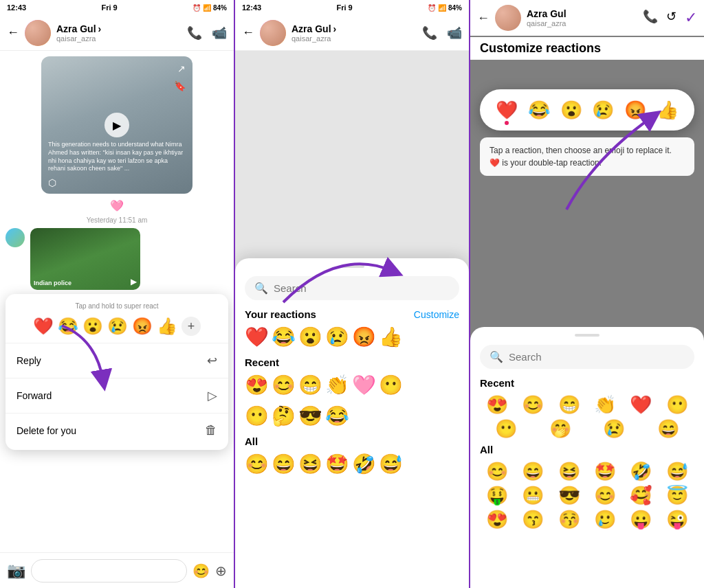 This screenshot has height=588, width=704. I want to click on all-emoji-1: 😊, so click(257, 464).